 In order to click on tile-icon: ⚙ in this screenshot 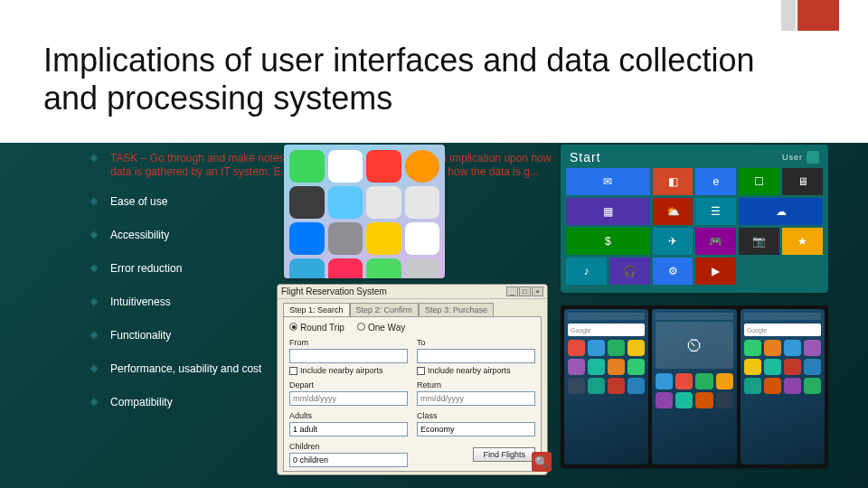, I will do `click(673, 271)`.